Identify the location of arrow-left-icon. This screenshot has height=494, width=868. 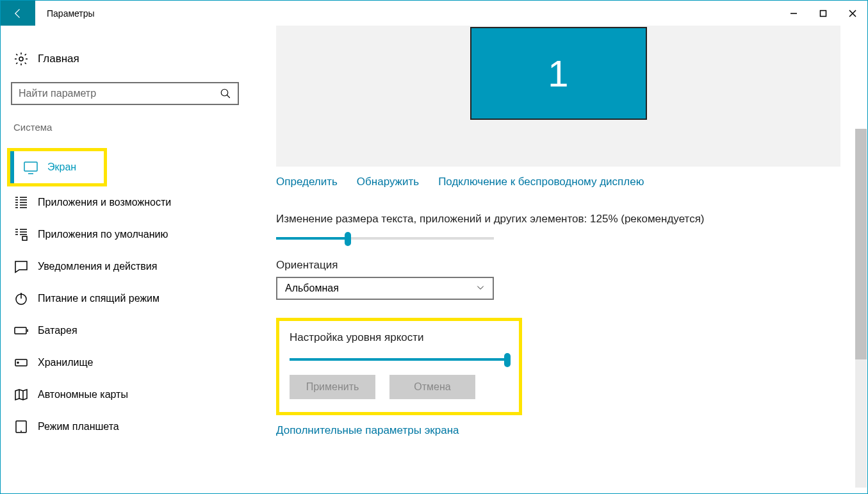
(18, 13).